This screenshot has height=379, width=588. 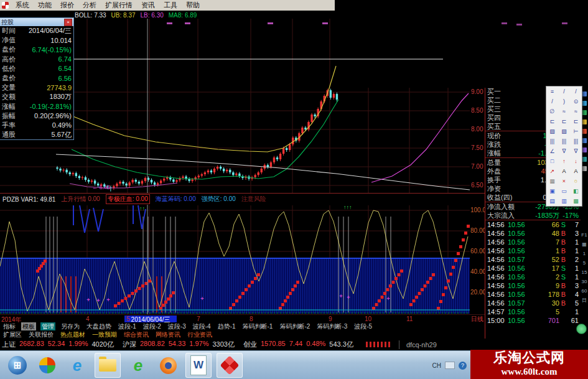 What do you see at coordinates (553, 91) in the screenshot?
I see `draw-tool-icon-0: ≡` at bounding box center [553, 91].